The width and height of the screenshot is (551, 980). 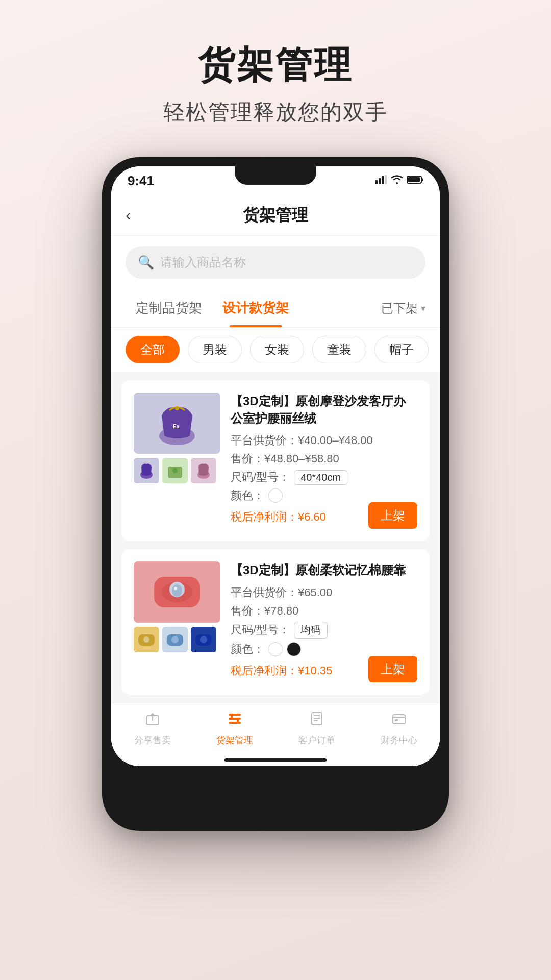 I want to click on product-sale-price-1: 售价：¥48.80–¥58.80, so click(x=324, y=459).